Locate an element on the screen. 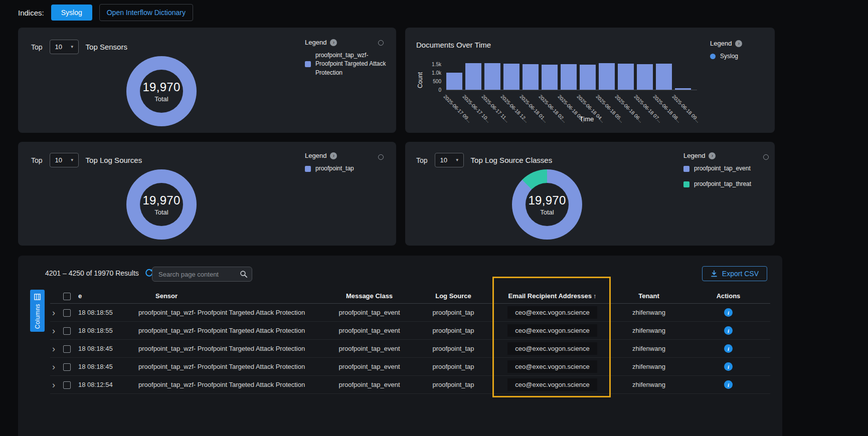  search-input is located at coordinates (199, 275).